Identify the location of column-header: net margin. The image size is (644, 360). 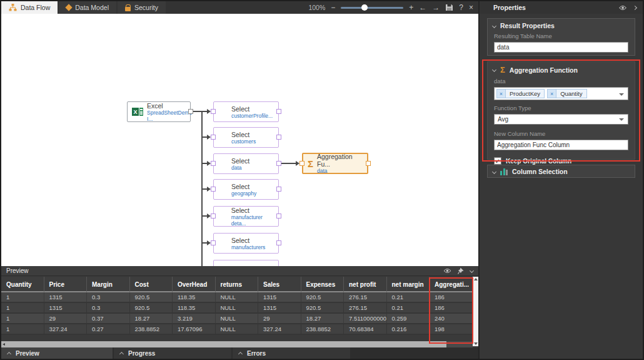
(409, 284).